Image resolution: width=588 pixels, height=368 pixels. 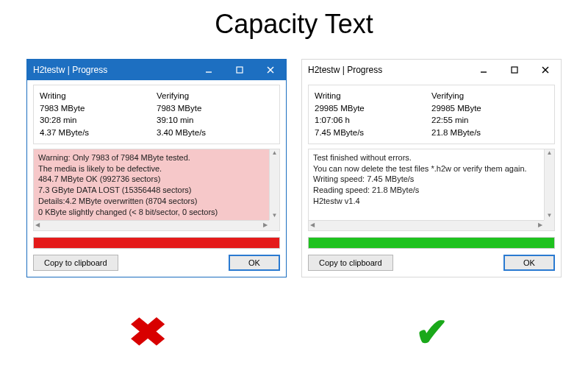 I want to click on writing-time: 1:07:06 h, so click(x=373, y=121).